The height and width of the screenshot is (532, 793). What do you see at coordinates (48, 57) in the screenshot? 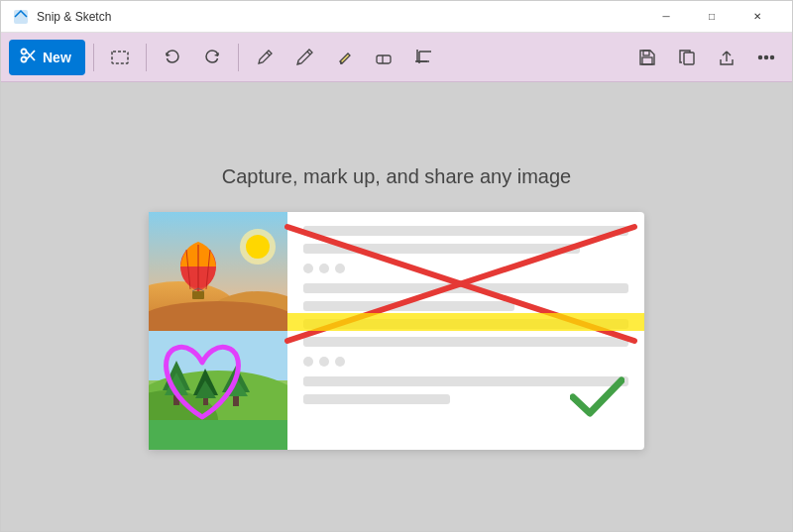
I see `new-button: New` at bounding box center [48, 57].